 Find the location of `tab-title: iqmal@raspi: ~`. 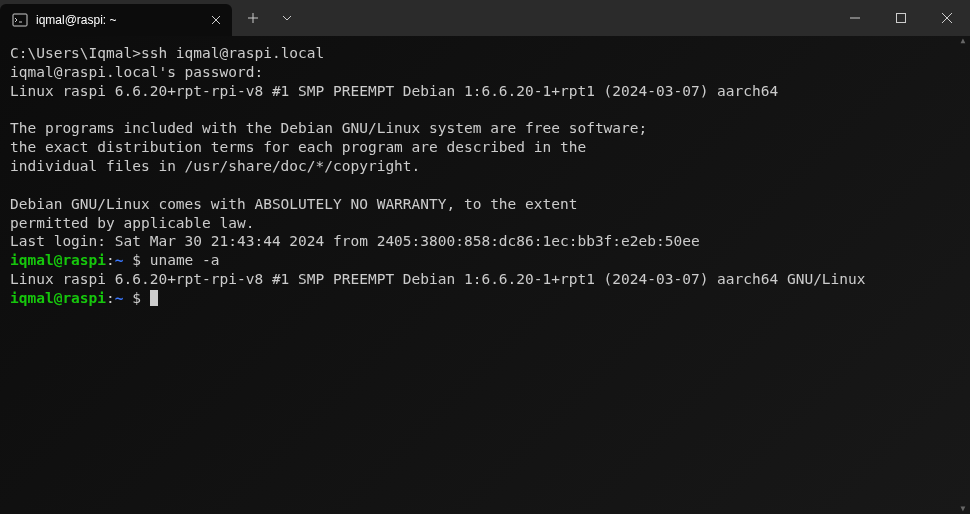

tab-title: iqmal@raspi: ~ is located at coordinates (118, 20).